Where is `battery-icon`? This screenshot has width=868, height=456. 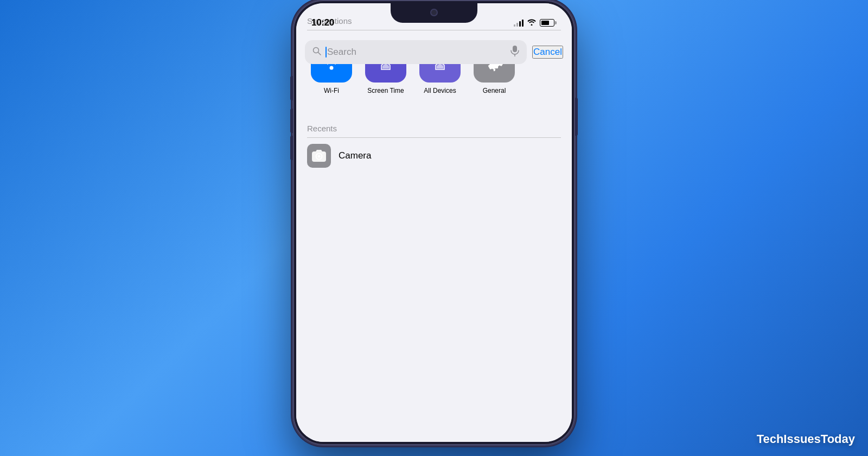
battery-icon is located at coordinates (548, 23).